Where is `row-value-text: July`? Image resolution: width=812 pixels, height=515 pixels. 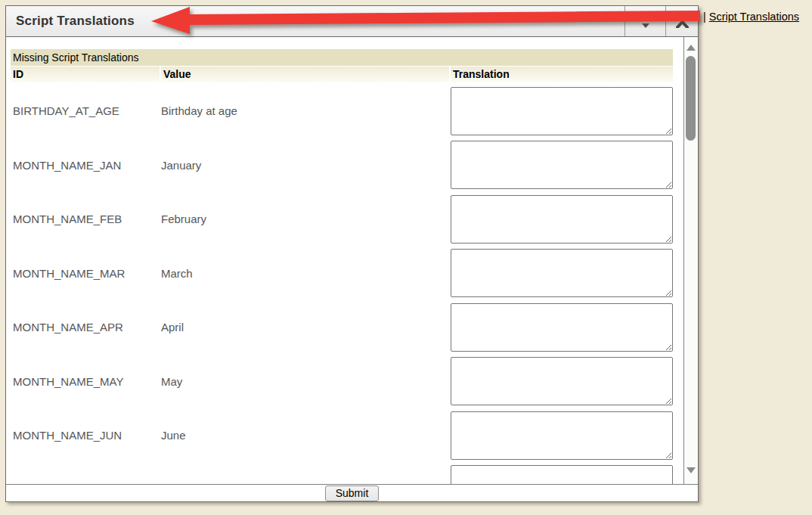
row-value-text: July is located at coordinates (305, 484).